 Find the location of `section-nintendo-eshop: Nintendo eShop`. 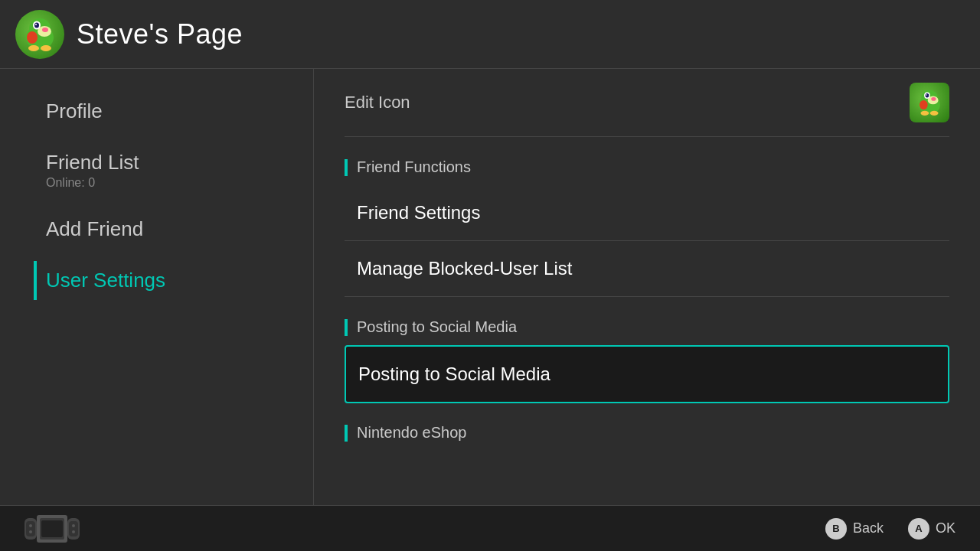

section-nintendo-eshop: Nintendo eShop is located at coordinates (647, 427).